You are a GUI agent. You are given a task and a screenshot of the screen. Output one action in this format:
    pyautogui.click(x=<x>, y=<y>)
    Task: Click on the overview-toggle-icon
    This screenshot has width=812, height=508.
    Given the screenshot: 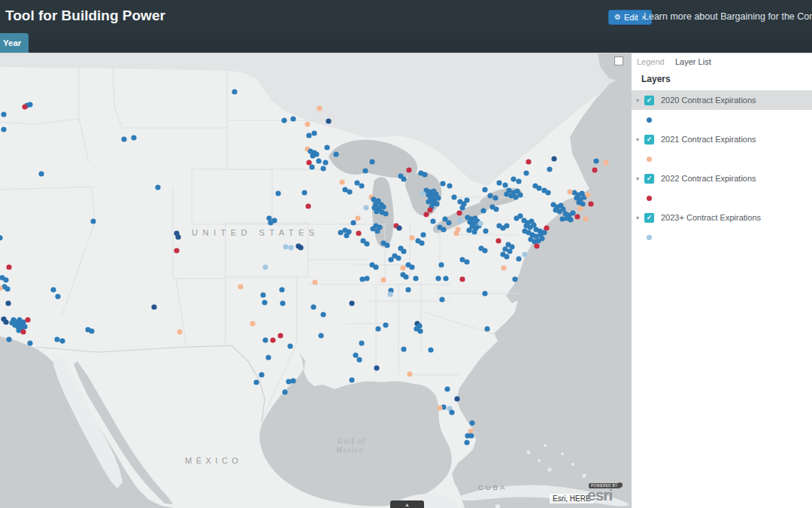 What is the action you would take?
    pyautogui.click(x=619, y=61)
    